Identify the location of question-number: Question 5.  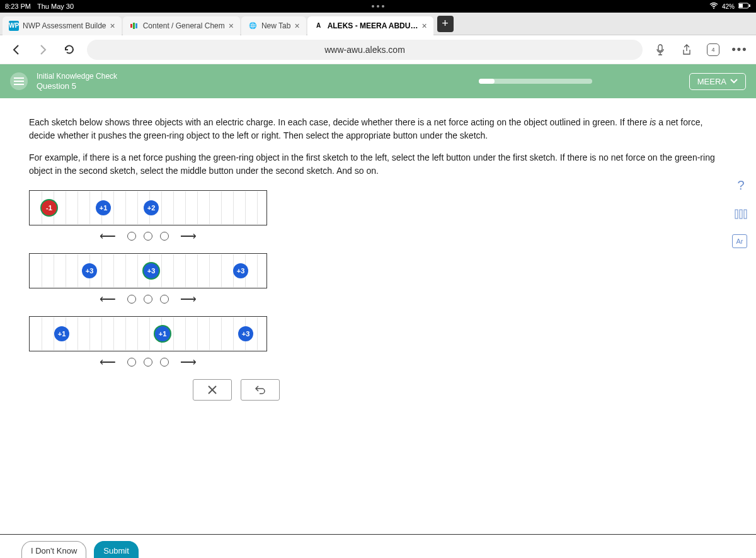
(77, 86).